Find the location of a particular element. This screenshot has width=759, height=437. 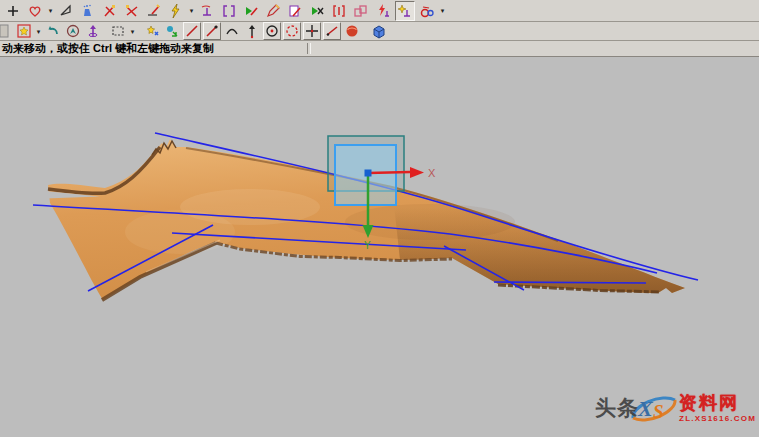

polyline-select-button is located at coordinates (66, 11).